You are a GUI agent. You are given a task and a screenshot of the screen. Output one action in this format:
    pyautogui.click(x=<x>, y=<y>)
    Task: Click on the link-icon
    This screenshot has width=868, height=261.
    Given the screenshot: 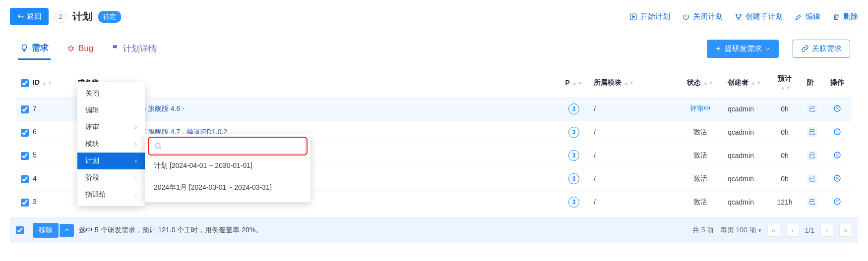 What is the action you would take?
    pyautogui.click(x=805, y=49)
    